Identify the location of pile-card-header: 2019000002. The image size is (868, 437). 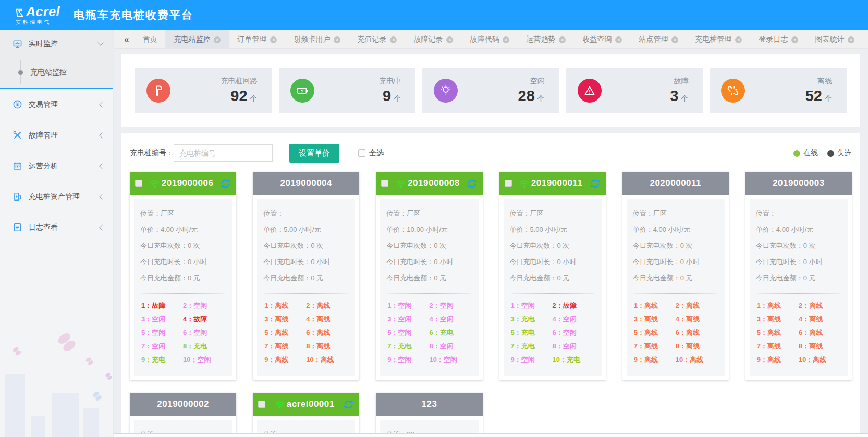
(183, 404).